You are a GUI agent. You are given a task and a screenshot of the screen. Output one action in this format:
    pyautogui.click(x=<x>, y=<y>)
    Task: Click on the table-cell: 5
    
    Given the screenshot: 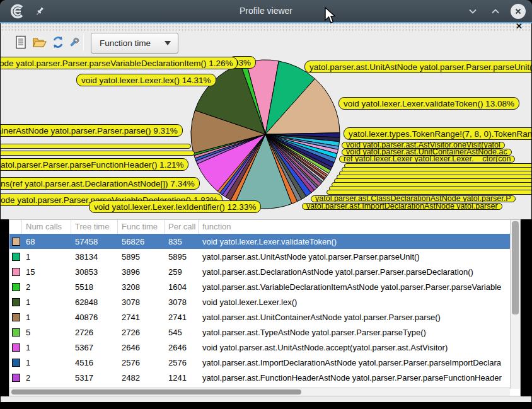 What is the action you would take?
    pyautogui.click(x=47, y=333)
    